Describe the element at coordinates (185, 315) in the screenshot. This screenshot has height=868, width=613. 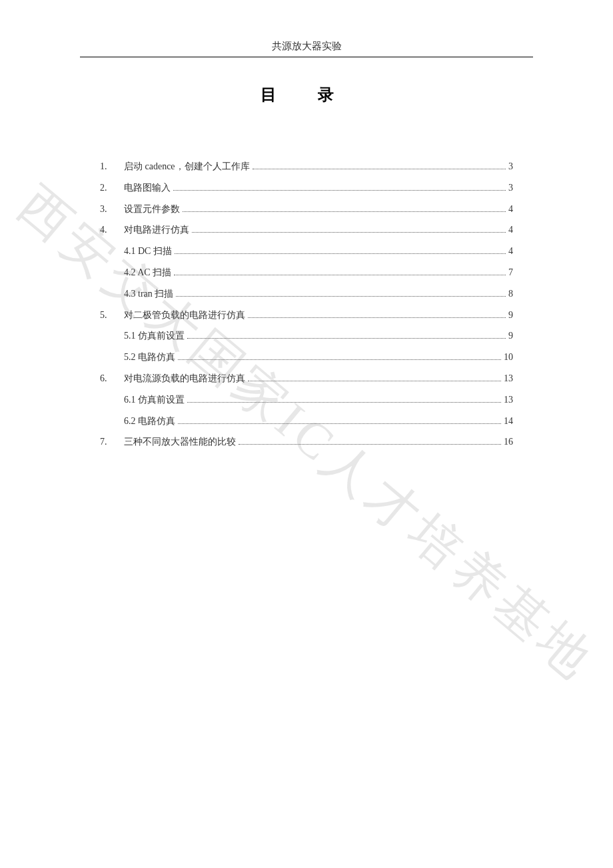
I see `toc-label: 对二极管负载的电路进行仿真` at that location.